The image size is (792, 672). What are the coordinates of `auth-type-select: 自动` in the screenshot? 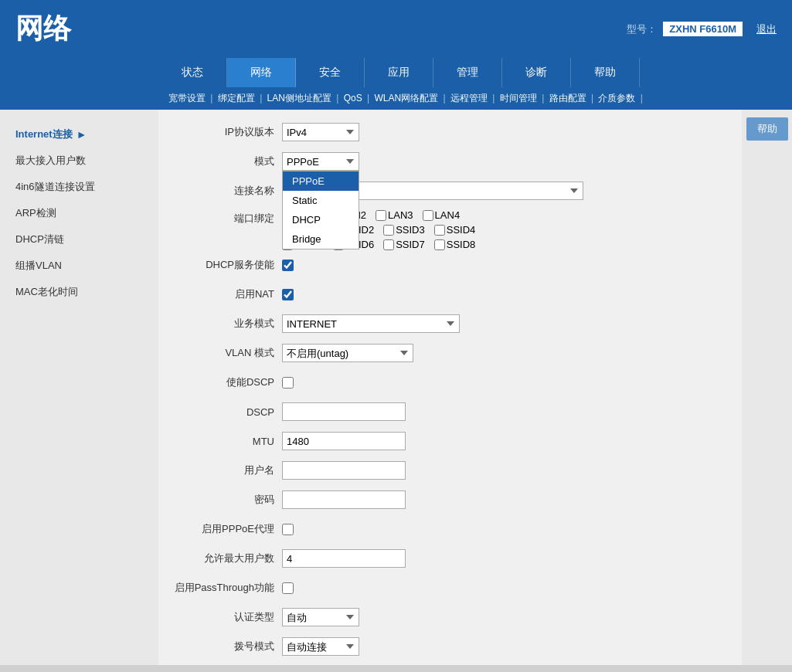 It's located at (321, 617).